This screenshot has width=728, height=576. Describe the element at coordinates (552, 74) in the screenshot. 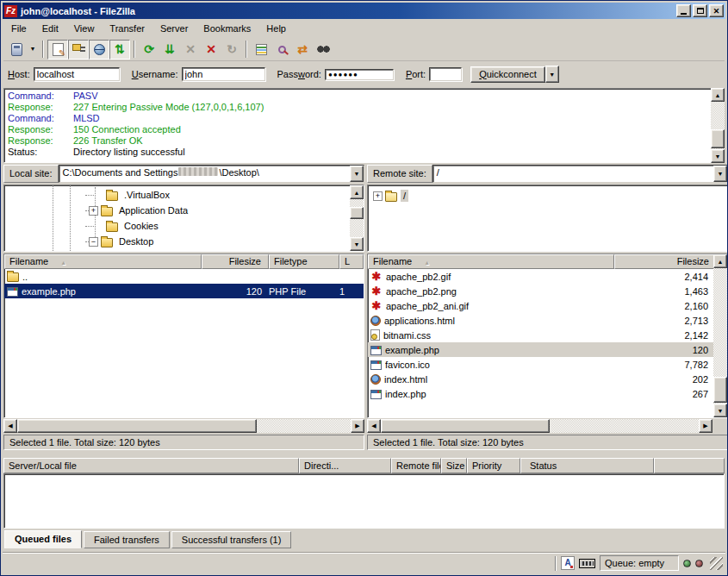

I see `quickconnect-dropdown-button: ▼` at that location.